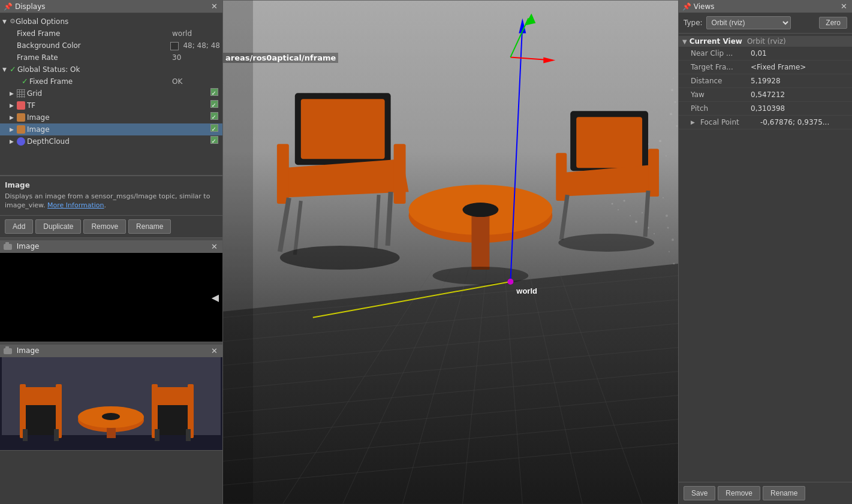 The height and width of the screenshot is (504, 852). What do you see at coordinates (112, 227) in the screenshot?
I see `action-buttons: Add Duplicate Remove Rename` at bounding box center [112, 227].